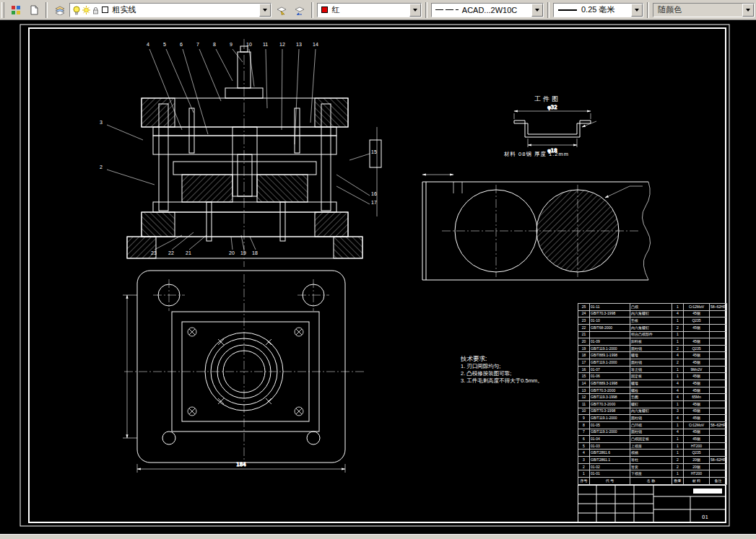  I want to click on document-button, so click(33, 10).